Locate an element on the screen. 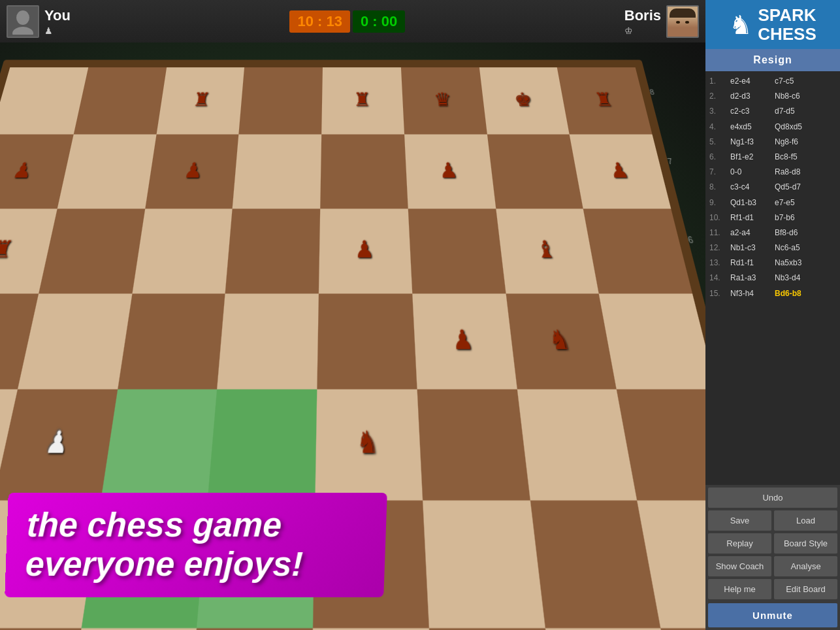  rank-label: 6 is located at coordinates (690, 239).